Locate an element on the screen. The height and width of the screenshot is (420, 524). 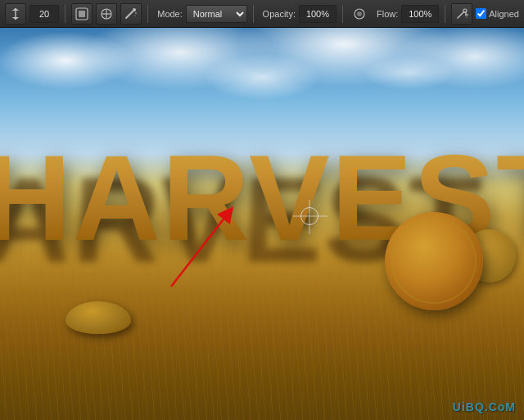
watermark: UiBQ.CoM is located at coordinates (485, 407).